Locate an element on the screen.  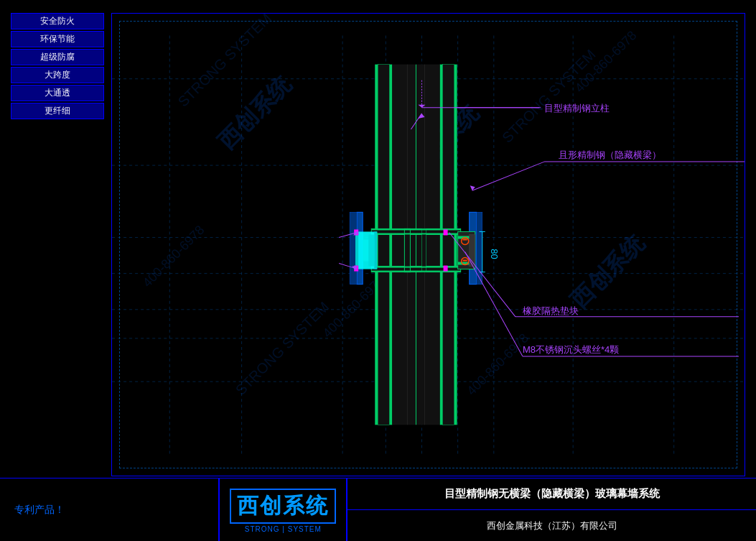
svg-text: 目型精制钢立柱 is located at coordinates (577, 108).